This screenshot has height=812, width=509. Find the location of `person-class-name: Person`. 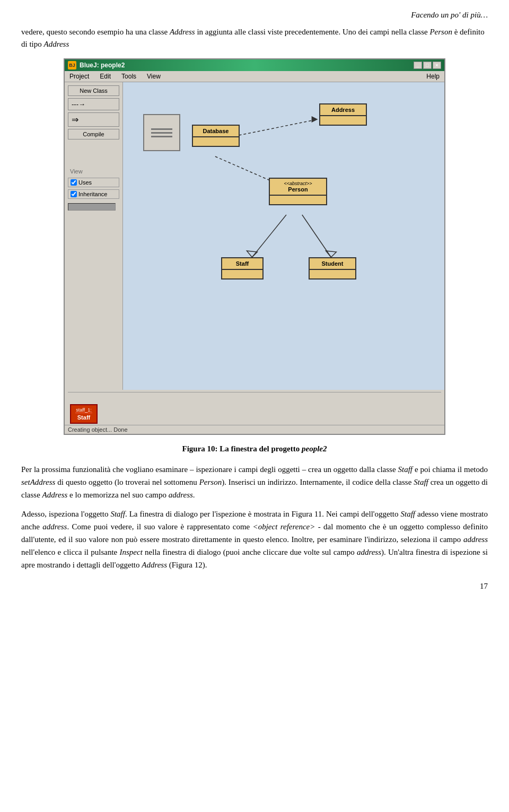

person-class-name: Person is located at coordinates (298, 189).